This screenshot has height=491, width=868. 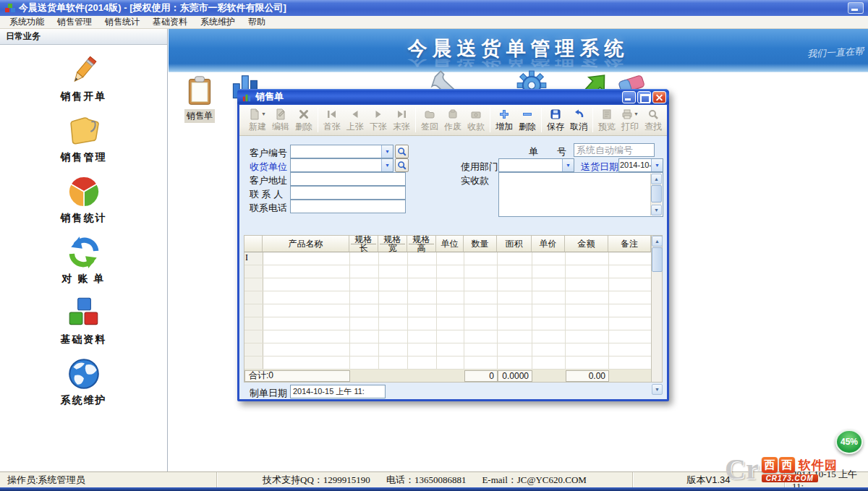 What do you see at coordinates (348, 207) in the screenshot?
I see `phone-field` at bounding box center [348, 207].